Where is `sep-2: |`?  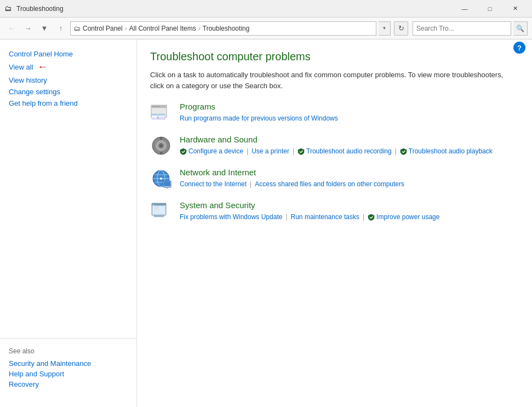
sep-2: | is located at coordinates (294, 151).